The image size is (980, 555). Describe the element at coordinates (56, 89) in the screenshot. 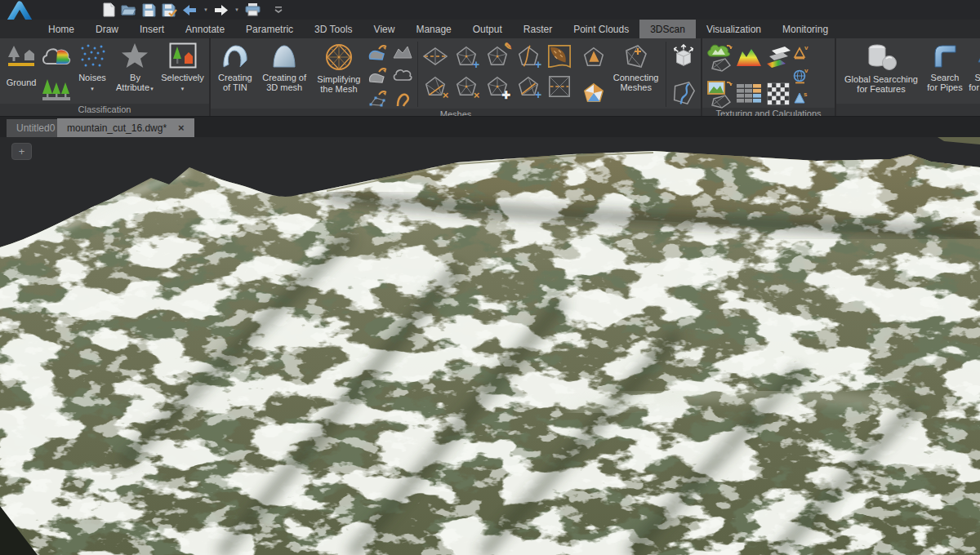

I see `classify-vegetation-button` at that location.